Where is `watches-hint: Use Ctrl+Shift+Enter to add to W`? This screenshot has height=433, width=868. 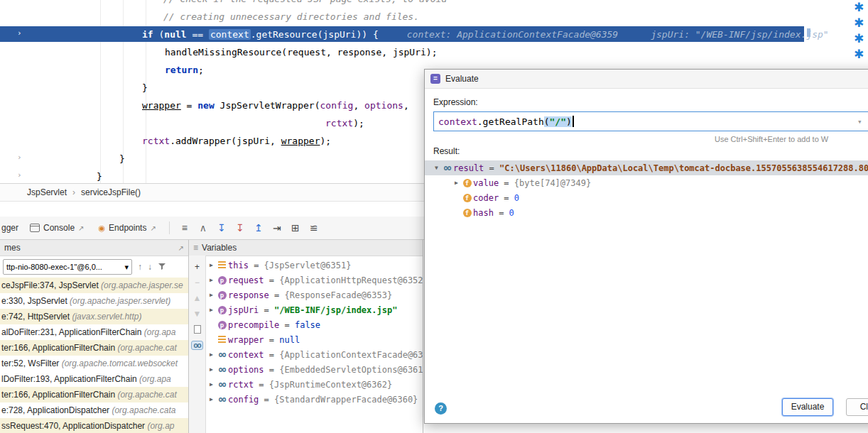
watches-hint: Use Ctrl+Shift+Enter to add to W is located at coordinates (651, 139).